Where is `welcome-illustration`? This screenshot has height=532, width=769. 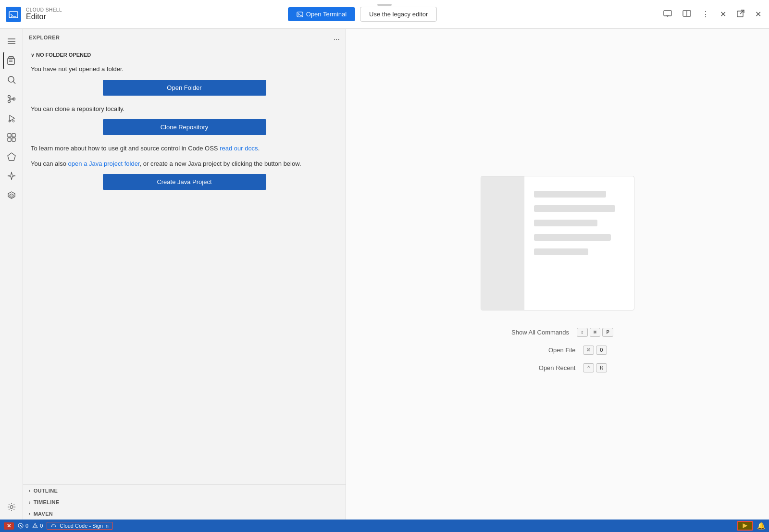
welcome-illustration is located at coordinates (558, 243).